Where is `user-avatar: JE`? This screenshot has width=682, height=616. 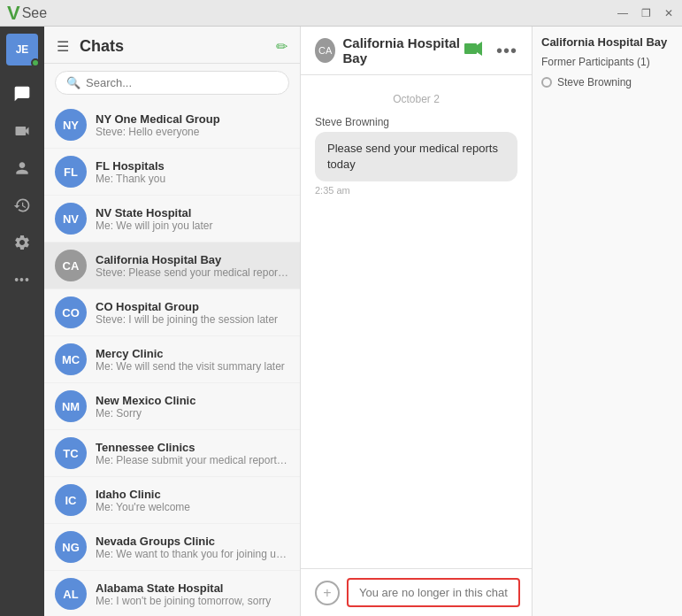 user-avatar: JE is located at coordinates (22, 50).